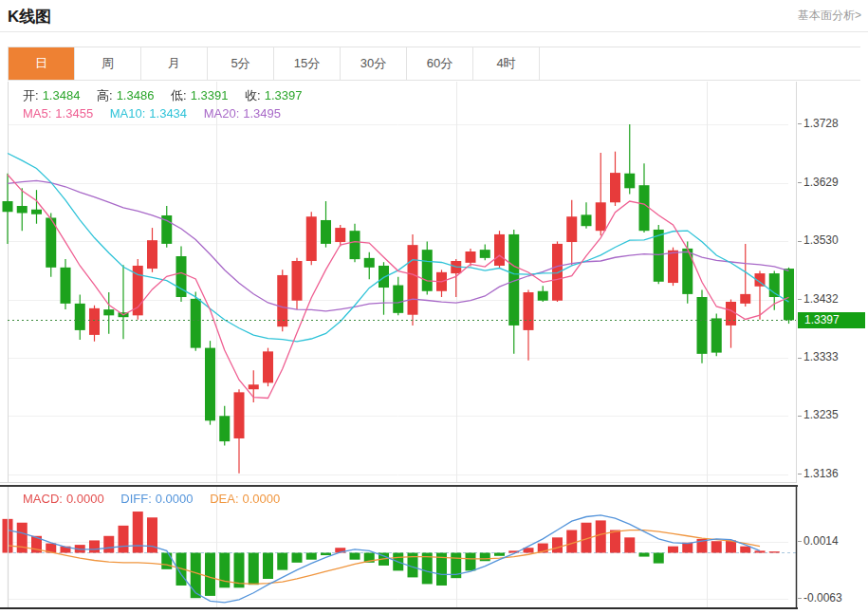  Describe the element at coordinates (62, 95) in the screenshot. I see `open-value: 1.3484` at that location.